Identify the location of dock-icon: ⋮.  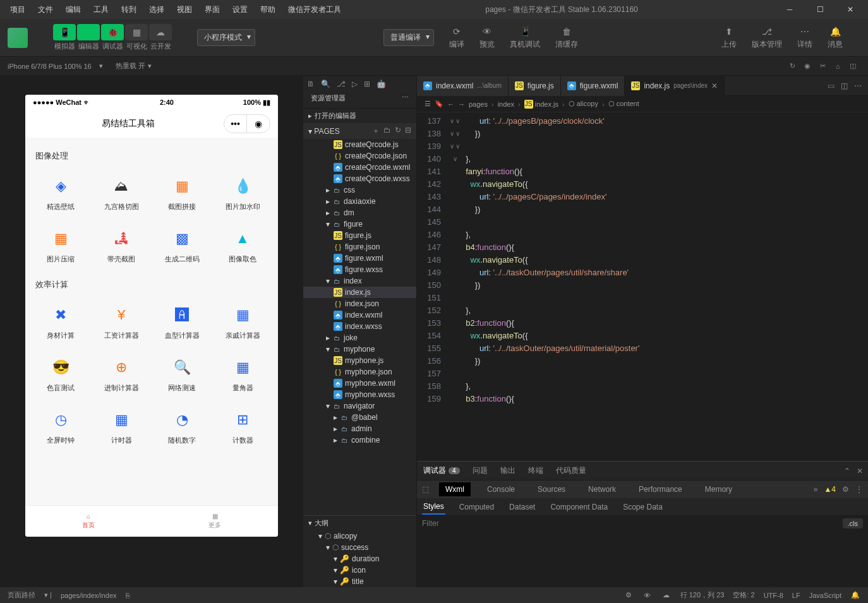
(859, 489).